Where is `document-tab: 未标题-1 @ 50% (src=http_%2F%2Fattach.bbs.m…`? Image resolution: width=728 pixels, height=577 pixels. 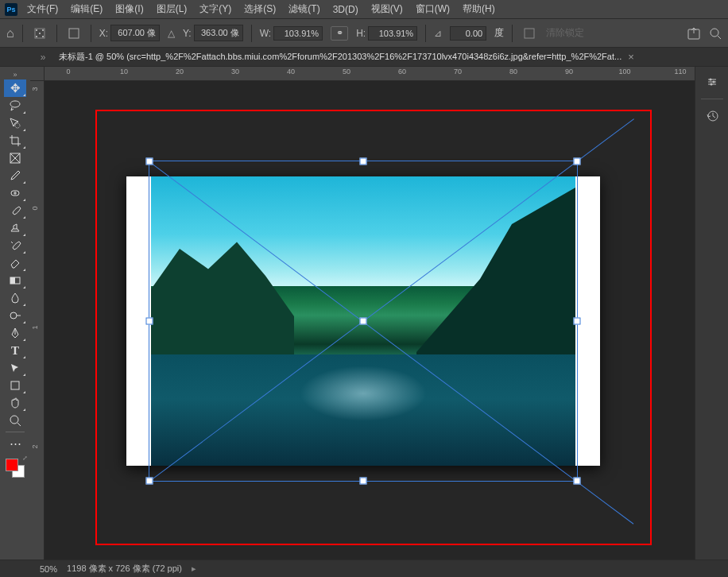 document-tab: 未标题-1 @ 50% (src=http_%2F%2Fattach.bbs.m… is located at coordinates (347, 57).